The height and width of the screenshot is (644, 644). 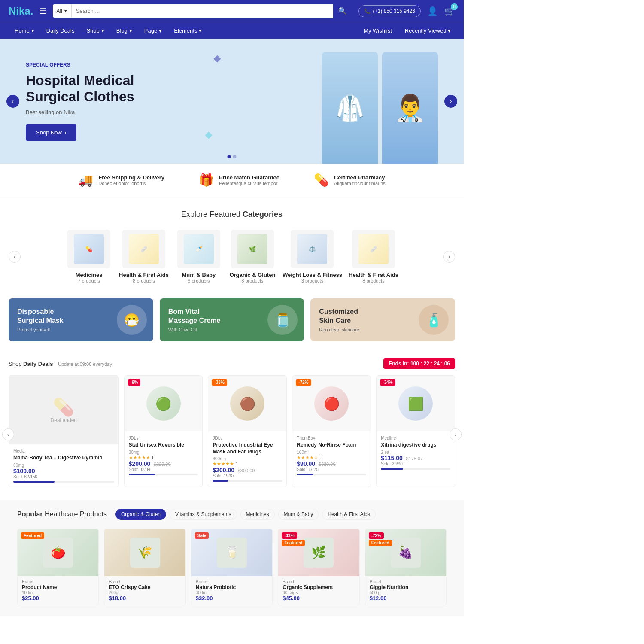 I want to click on search-category-dropdown: All ▼, so click(x=62, y=11).